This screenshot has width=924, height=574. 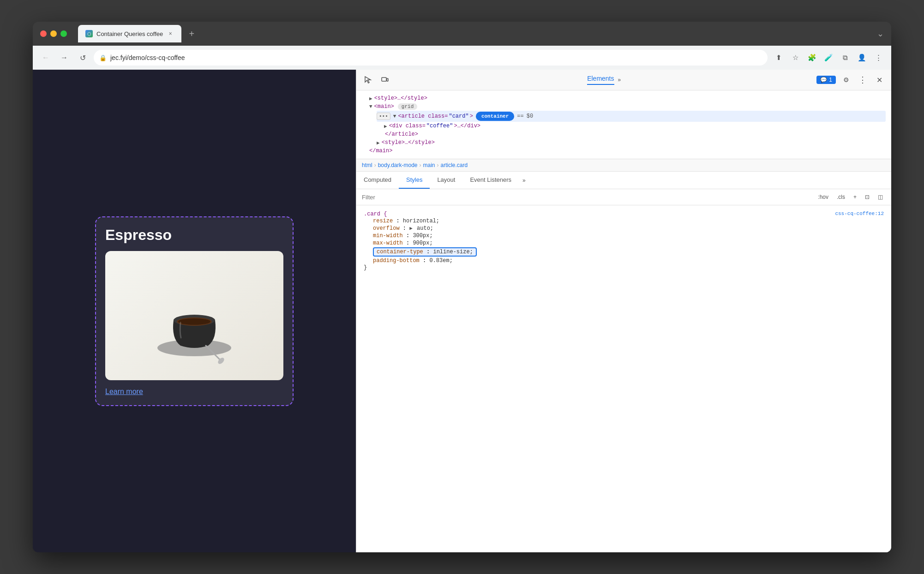 I want to click on tab-computed: Computed, so click(x=378, y=180).